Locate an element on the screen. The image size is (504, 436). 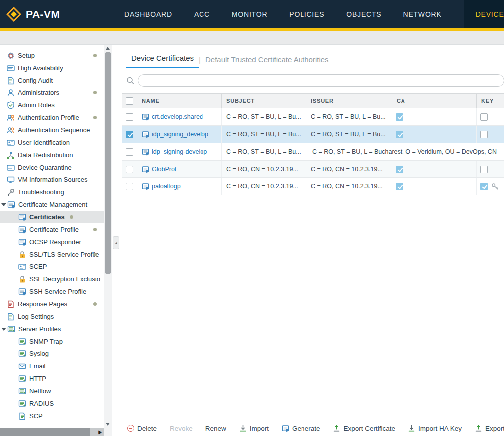
sidebar-item-device-quarantine: Device Quarantine is located at coordinates (52, 167).